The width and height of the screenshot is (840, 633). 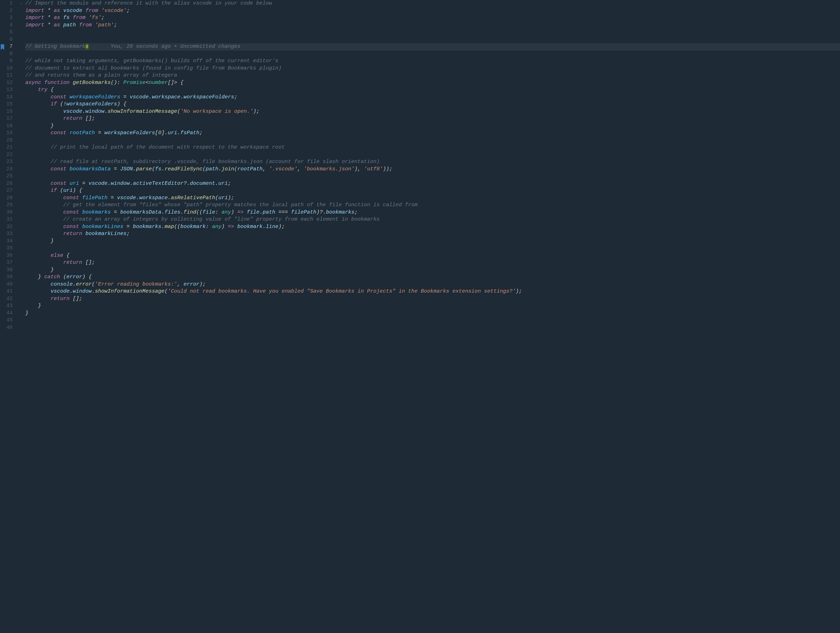 I want to click on line-number: 6, so click(x=9, y=40).